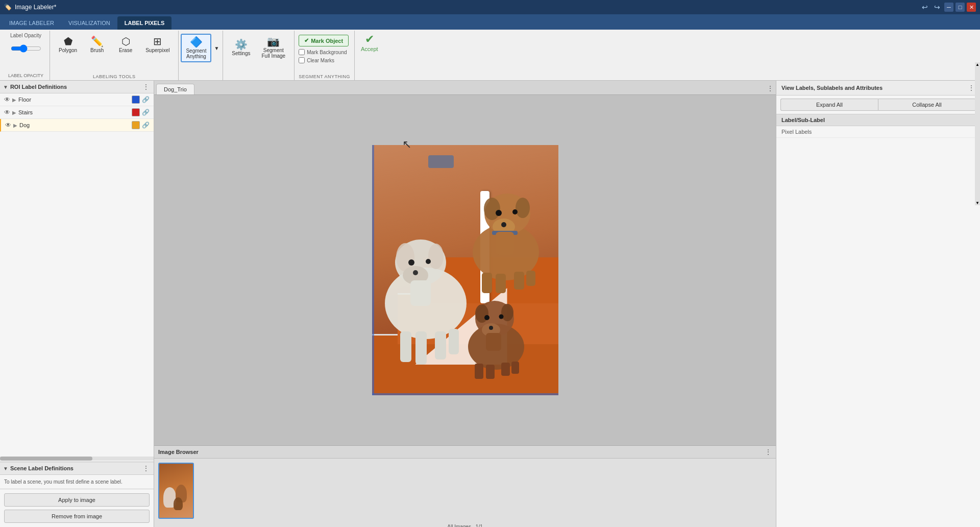 This screenshot has width=980, height=527. What do you see at coordinates (77, 87) in the screenshot?
I see `roi-section-header: ▼ ROI Label Definitions ⋮` at bounding box center [77, 87].